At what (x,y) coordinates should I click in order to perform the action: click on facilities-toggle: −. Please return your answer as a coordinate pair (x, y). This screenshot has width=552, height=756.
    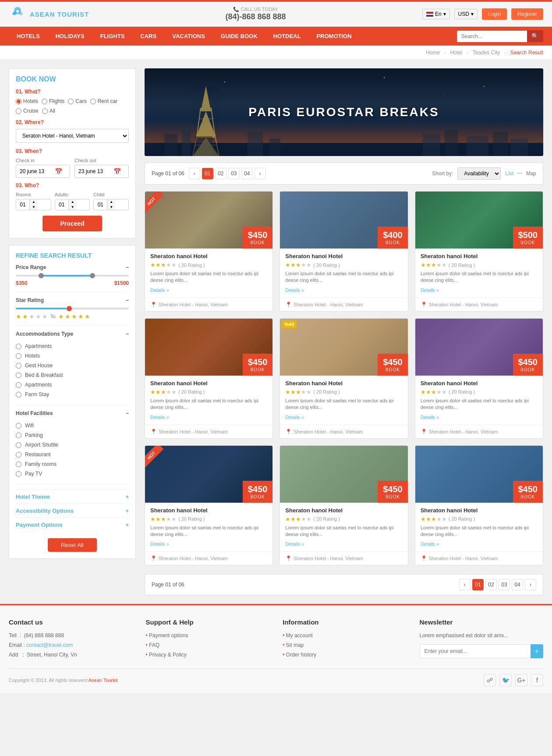
    Looking at the image, I should click on (127, 413).